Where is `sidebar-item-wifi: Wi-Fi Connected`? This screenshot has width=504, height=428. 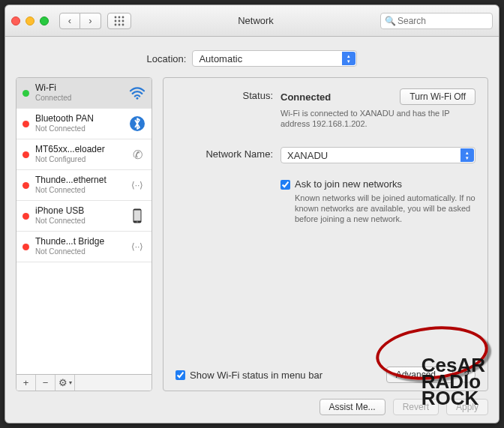 sidebar-item-wifi: Wi-Fi Connected is located at coordinates (84, 93).